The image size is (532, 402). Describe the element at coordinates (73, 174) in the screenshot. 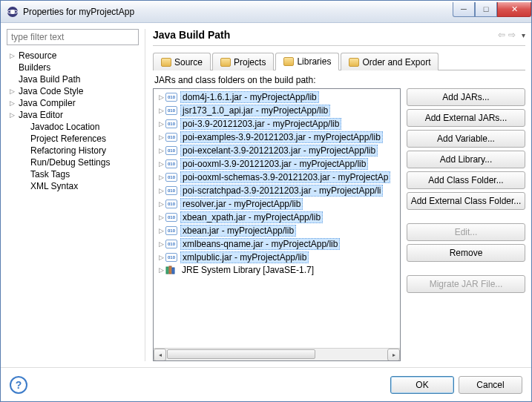

I see `tree-item-task-tags: Task Tags` at that location.